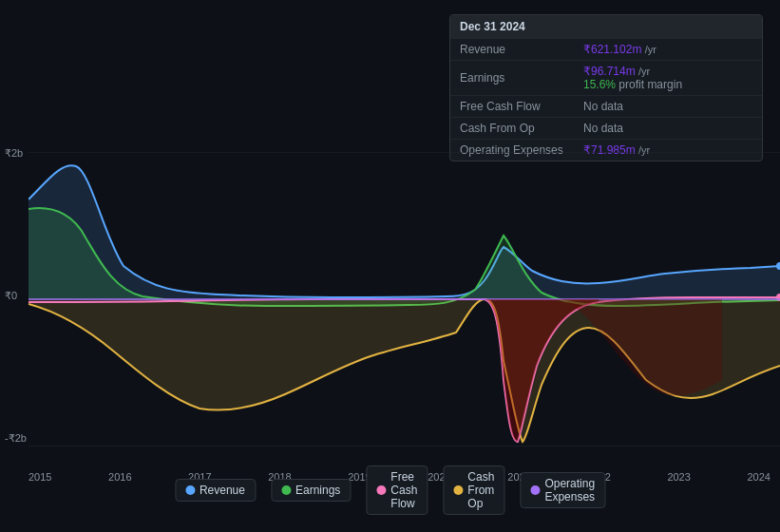 This screenshot has height=532, width=780. I want to click on info-value-cashfromop: No data, so click(603, 128).